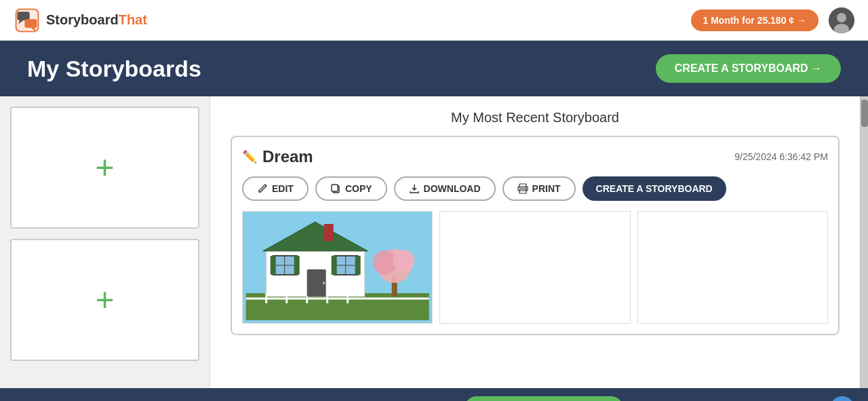 The width and height of the screenshot is (868, 401). I want to click on plus-icon-2: +, so click(104, 300).